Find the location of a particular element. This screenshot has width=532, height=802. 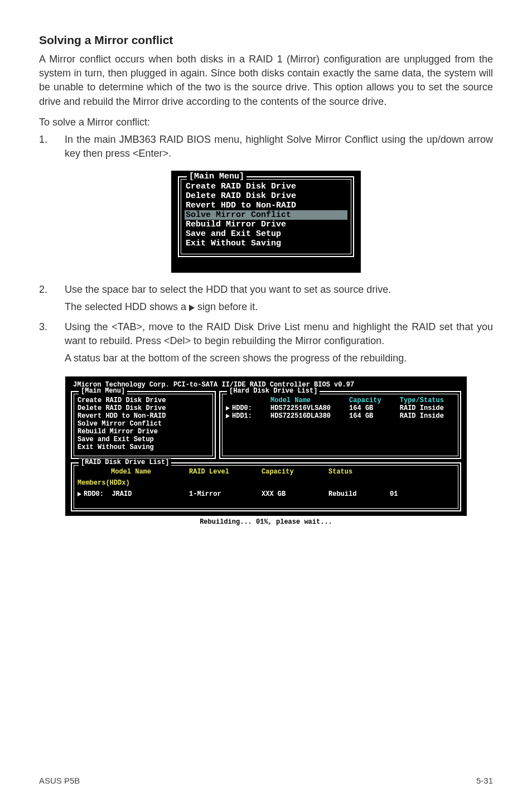

raid-row-members: 01 is located at coordinates (407, 494).